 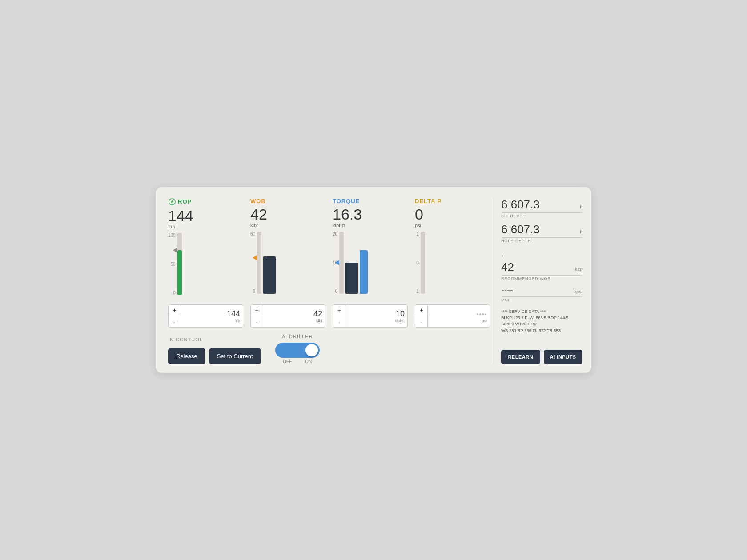 I want to click on torque-main-container, so click(x=352, y=263).